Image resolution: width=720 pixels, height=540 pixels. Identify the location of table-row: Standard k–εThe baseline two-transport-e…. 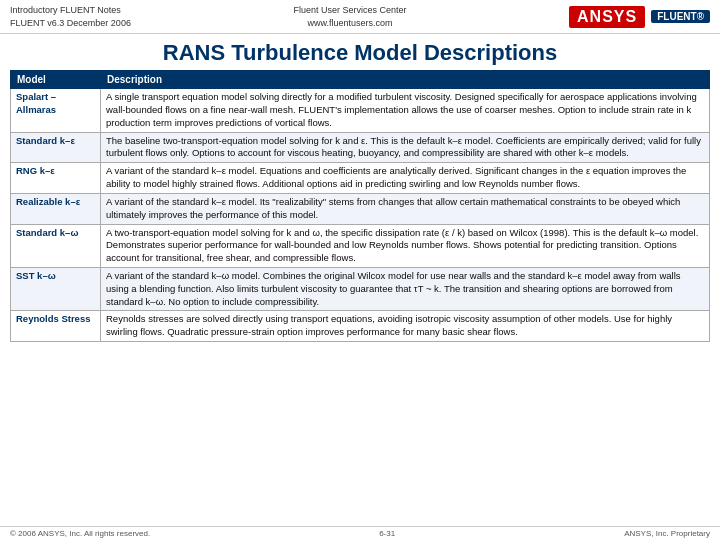
(360, 148).